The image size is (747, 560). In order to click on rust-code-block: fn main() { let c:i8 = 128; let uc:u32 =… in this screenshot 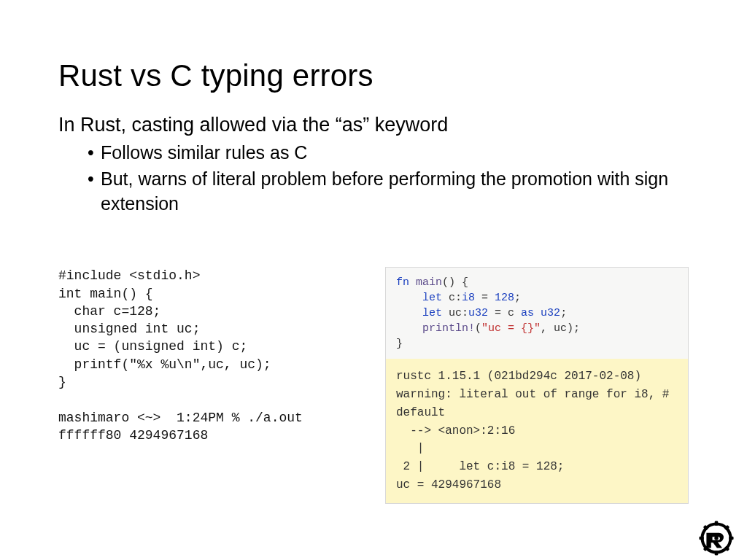, I will do `click(537, 314)`.